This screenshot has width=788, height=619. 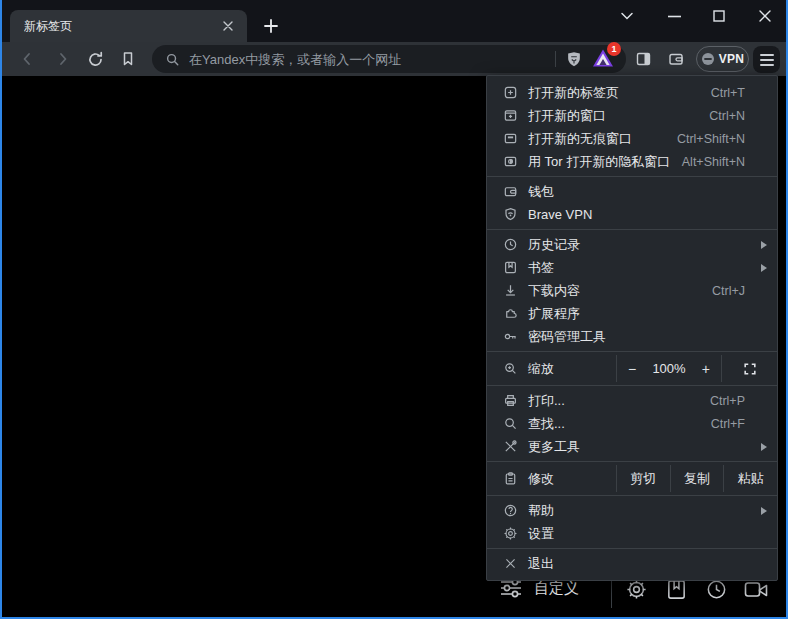 What do you see at coordinates (620, 93) in the screenshot?
I see `menu-item-label: 打开新的标签页` at bounding box center [620, 93].